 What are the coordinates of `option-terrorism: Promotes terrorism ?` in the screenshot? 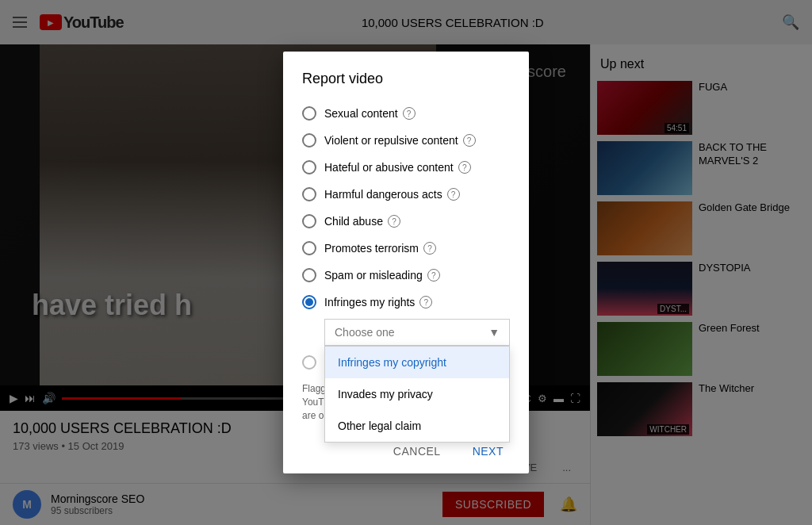 It's located at (406, 248).